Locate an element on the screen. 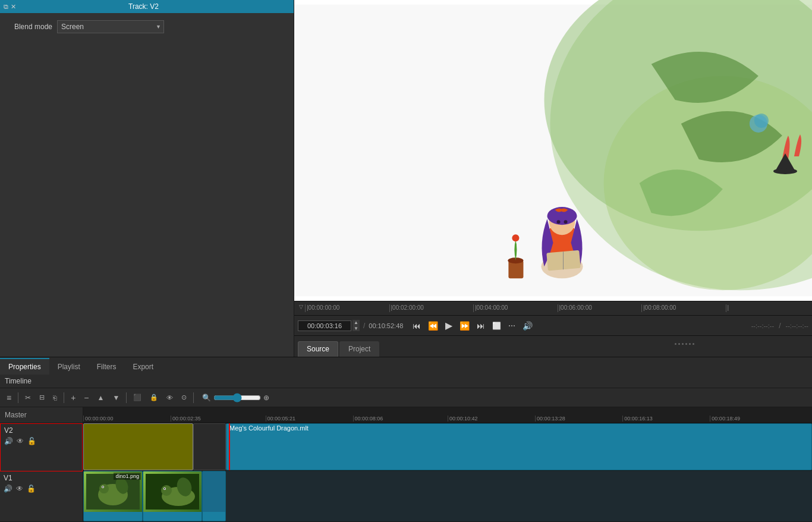 This screenshot has width=812, height=522. current-timecode-input is located at coordinates (325, 326).